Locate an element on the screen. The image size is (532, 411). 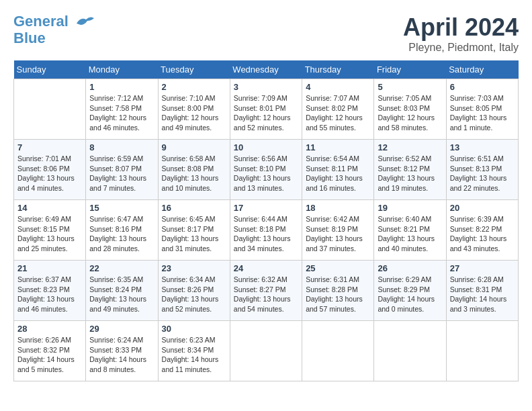
logo-text: General is located at coordinates (54, 21).